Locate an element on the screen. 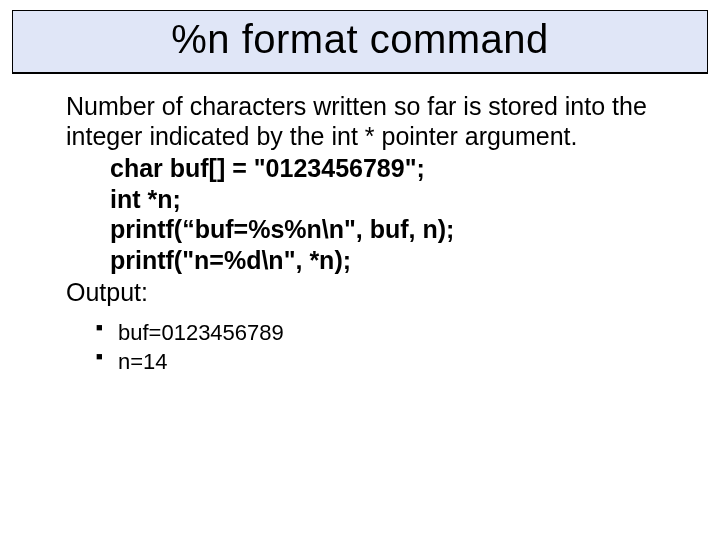  title-bar: %n format command is located at coordinates (360, 42).